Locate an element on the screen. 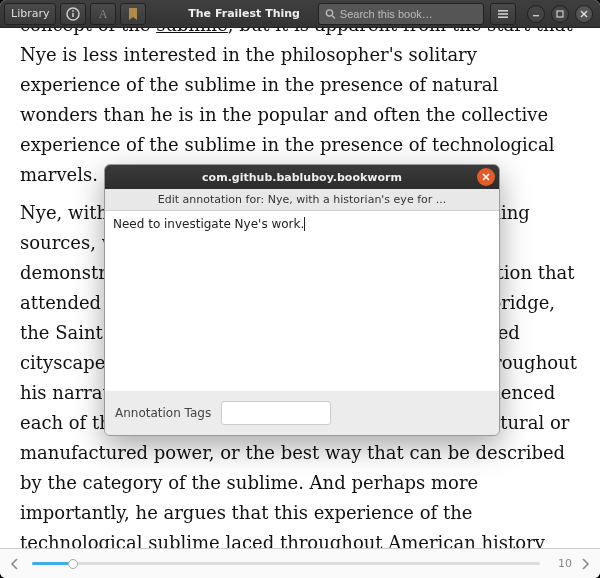  svg-text: A is located at coordinates (104, 14).